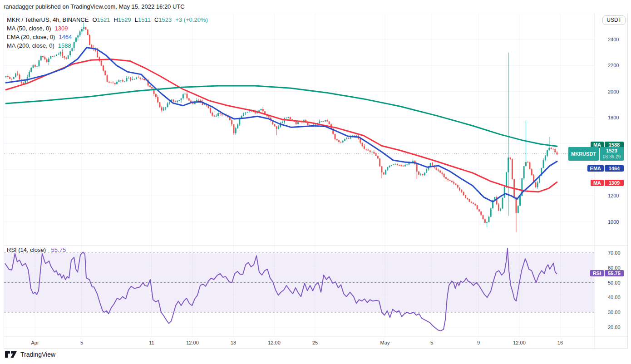 This screenshot has width=631, height=364. Describe the element at coordinates (613, 65) in the screenshot. I see `svg-text: 2200` at that location.